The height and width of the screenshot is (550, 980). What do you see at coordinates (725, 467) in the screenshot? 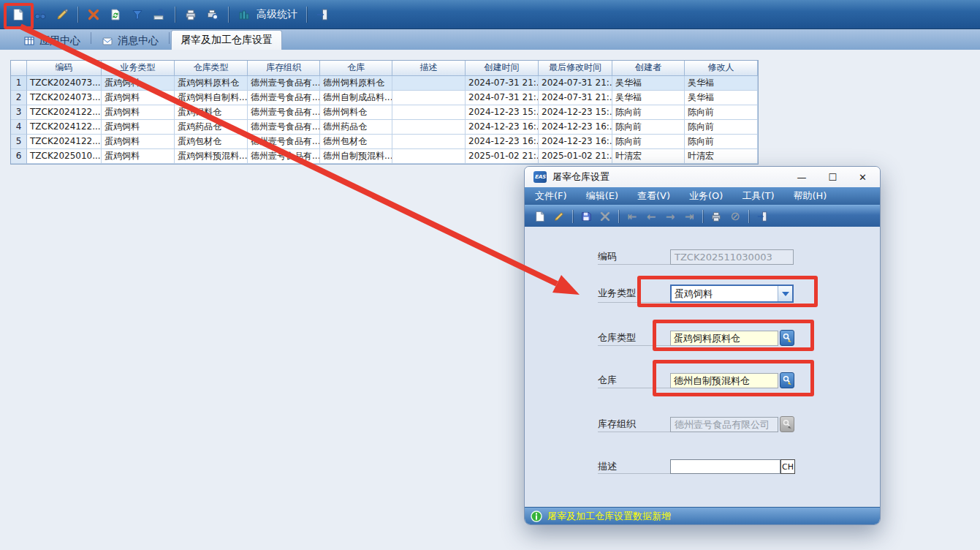
I see `description-input` at bounding box center [725, 467].